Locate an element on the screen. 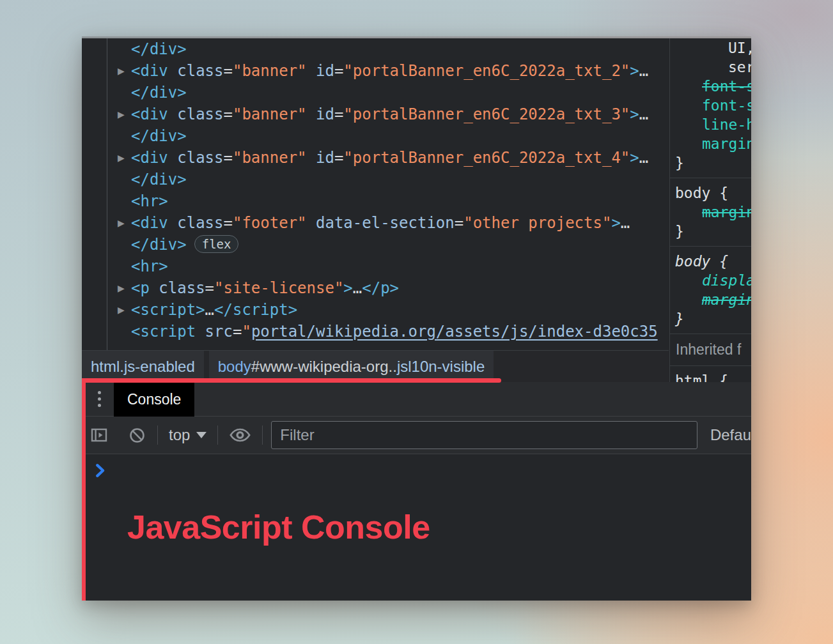 The image size is (833, 644). clear-console-icon is located at coordinates (137, 436).